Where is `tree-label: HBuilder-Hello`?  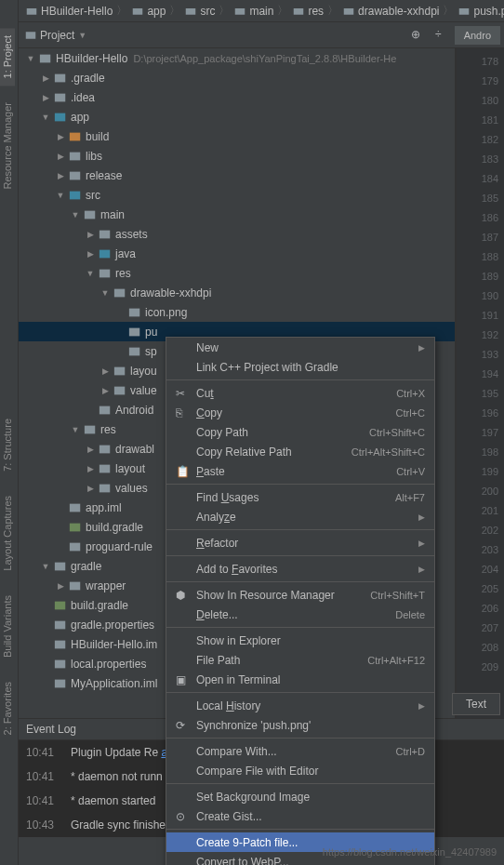 tree-label: HBuilder-Hello is located at coordinates (91, 59).